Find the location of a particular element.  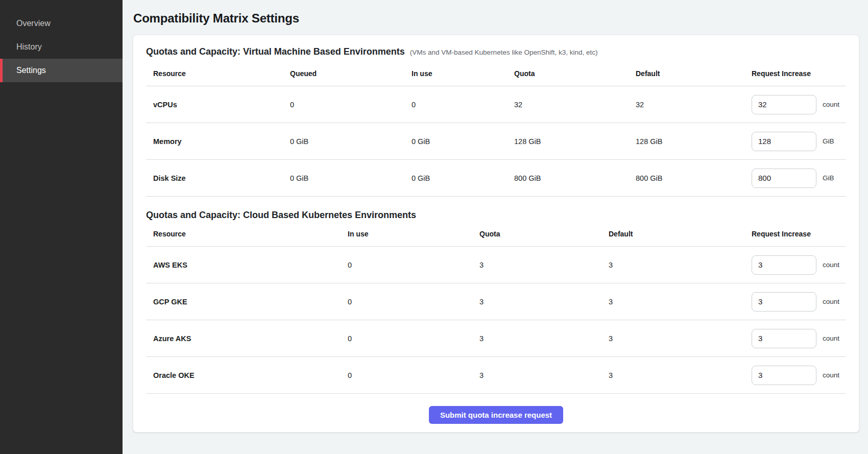

sidebar-item-settings: Settings is located at coordinates (61, 70).